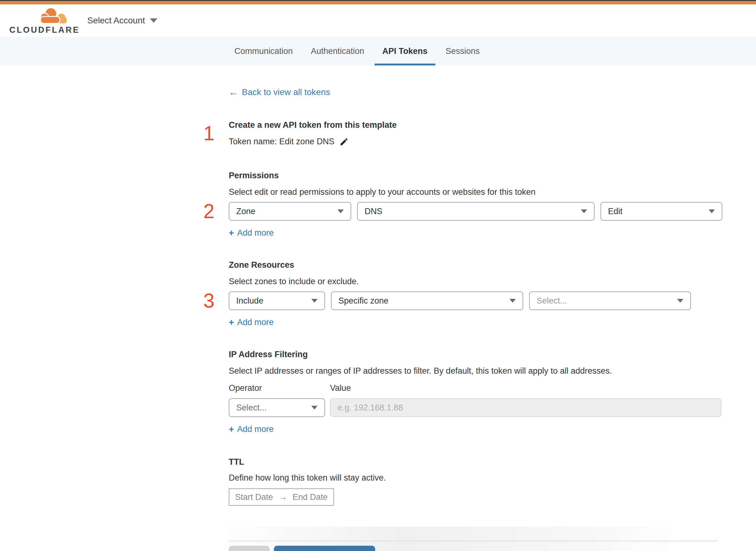 The height and width of the screenshot is (551, 756). Describe the element at coordinates (476, 392) in the screenshot. I see `ip-filtering-section: IP Address Filtering Select IP addresses…` at that location.